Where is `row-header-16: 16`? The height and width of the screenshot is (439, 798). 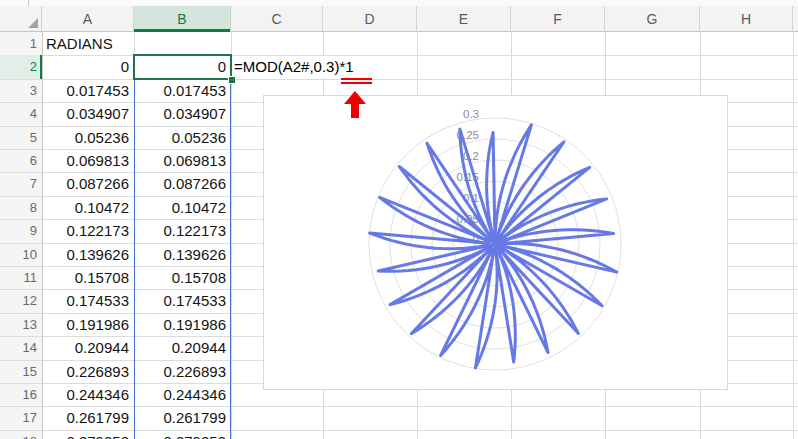 row-header-16: 16 is located at coordinates (21, 394).